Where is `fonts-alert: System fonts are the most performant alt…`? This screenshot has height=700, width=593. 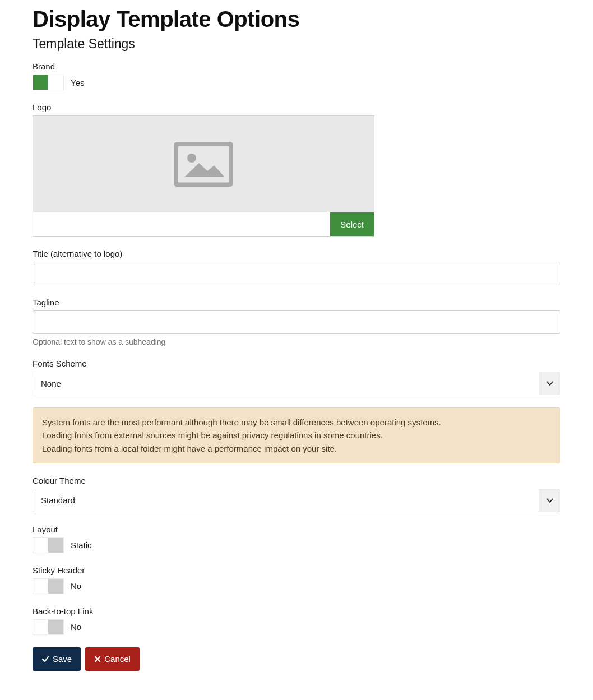
fonts-alert: System fonts are the most performant alt… is located at coordinates (296, 435).